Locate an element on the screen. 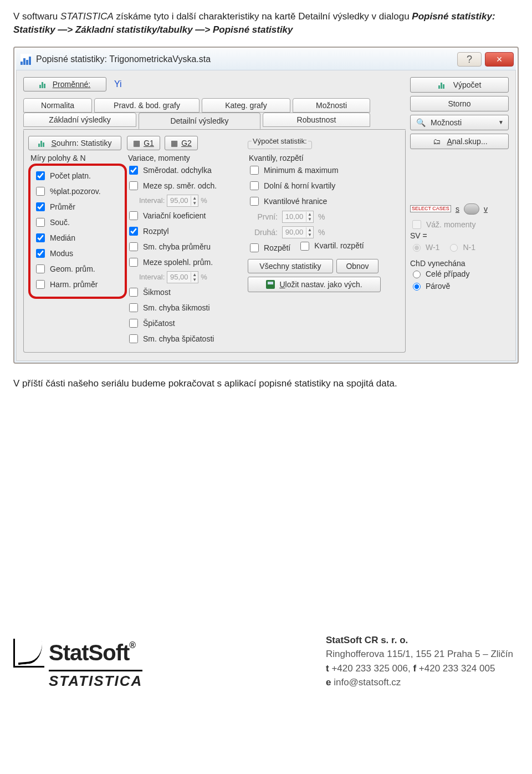 Image resolution: width=532 pixels, height=774 pixels. chk-min-max: Minimum & maximum is located at coordinates (324, 170).